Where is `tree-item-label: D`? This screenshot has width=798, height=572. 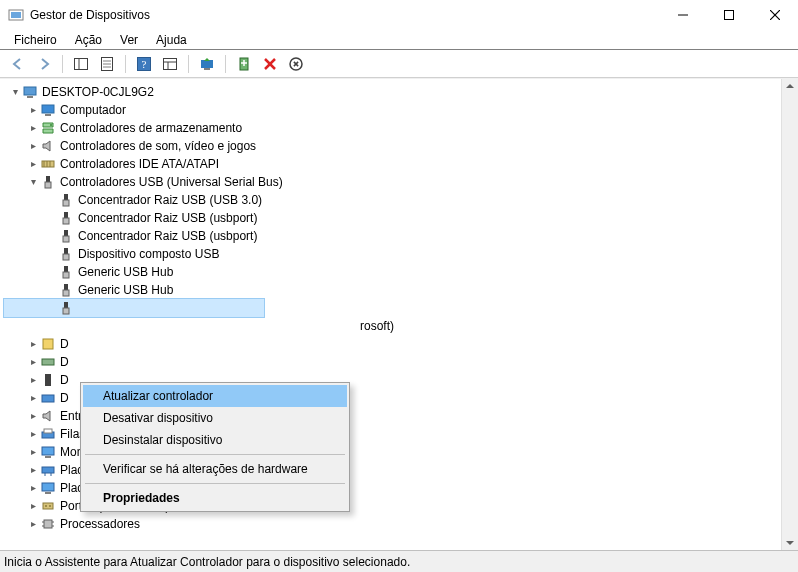
tree-item-label: D is located at coordinates (64, 398).